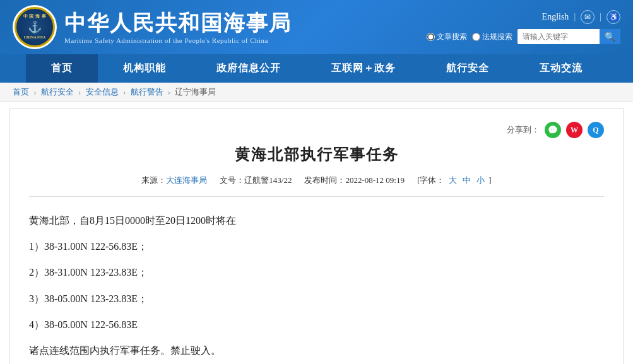  I want to click on logo: 中 国 海 事 ⚓ CHINA MSA, so click(35, 27).